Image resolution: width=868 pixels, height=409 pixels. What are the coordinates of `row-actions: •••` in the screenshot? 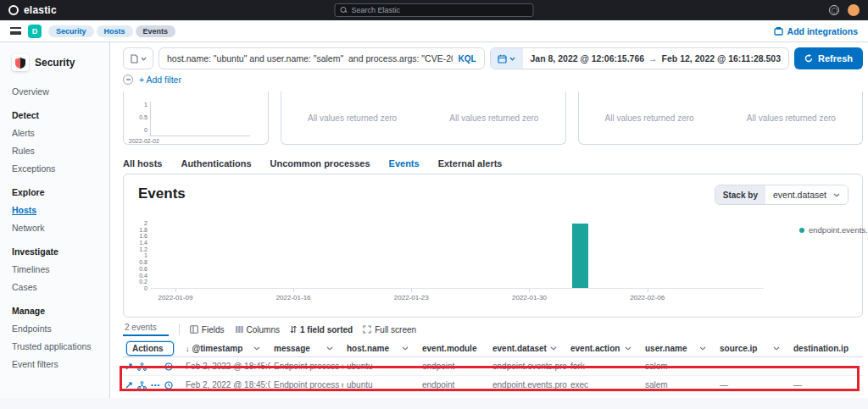 It's located at (153, 385).